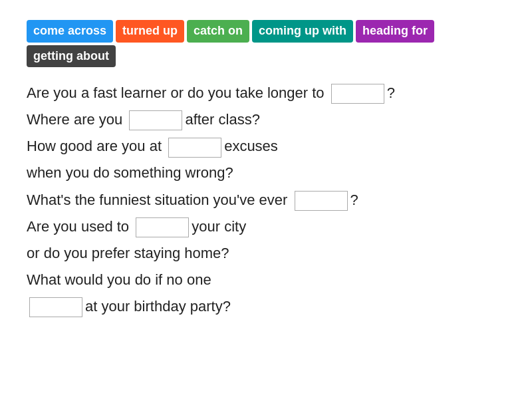 This screenshot has width=532, height=399. I want to click on question-text: Where are you, so click(76, 120).